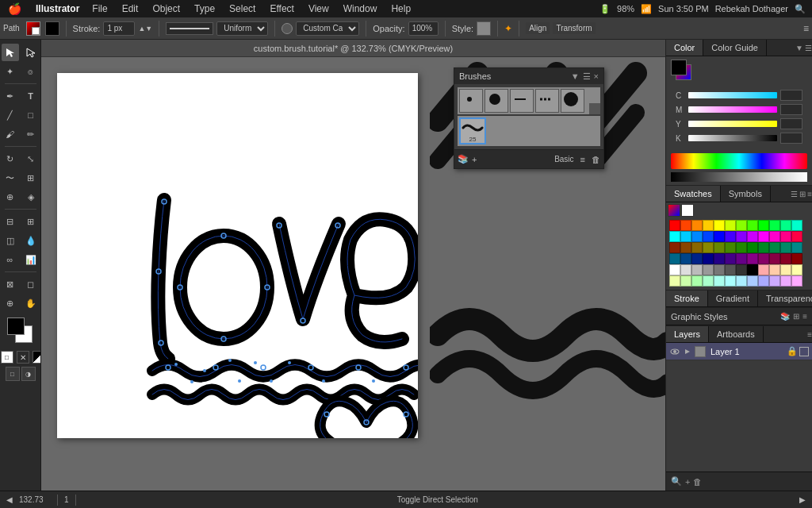 The image size is (812, 508). Describe the element at coordinates (739, 161) in the screenshot. I see `color-spectrum` at that location.